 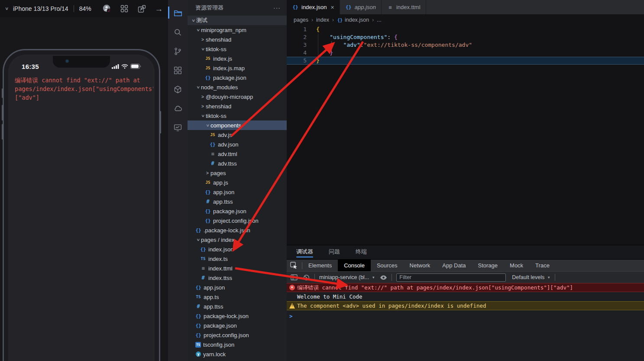 What do you see at coordinates (305, 254) in the screenshot?
I see `panel-tab-调试器: 调试器` at bounding box center [305, 254].